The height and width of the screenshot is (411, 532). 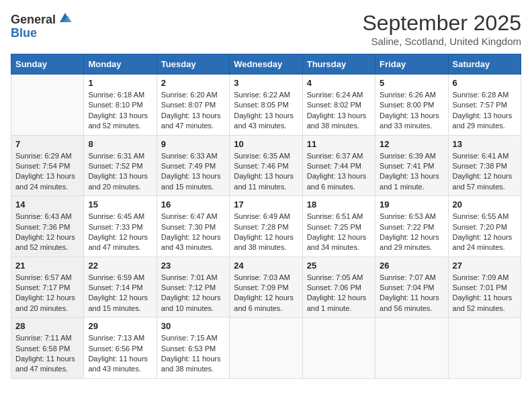 I want to click on day-number: 9, so click(x=193, y=144).